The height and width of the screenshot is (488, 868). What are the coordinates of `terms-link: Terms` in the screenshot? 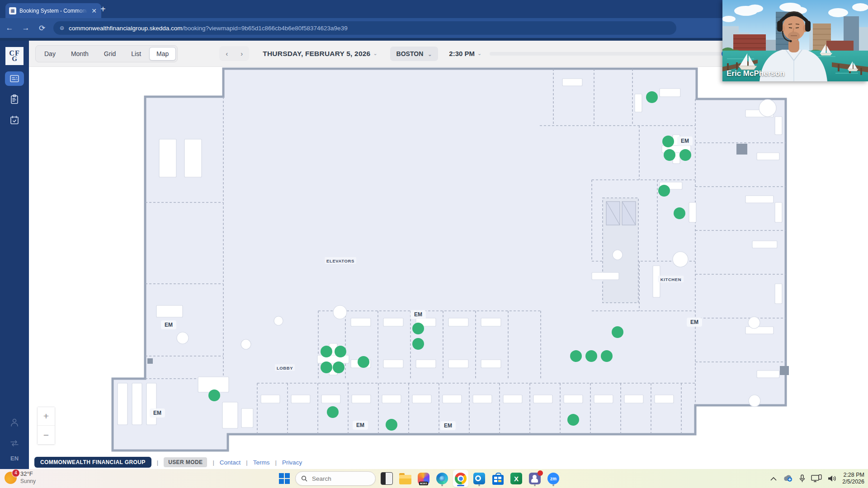 It's located at (261, 463).